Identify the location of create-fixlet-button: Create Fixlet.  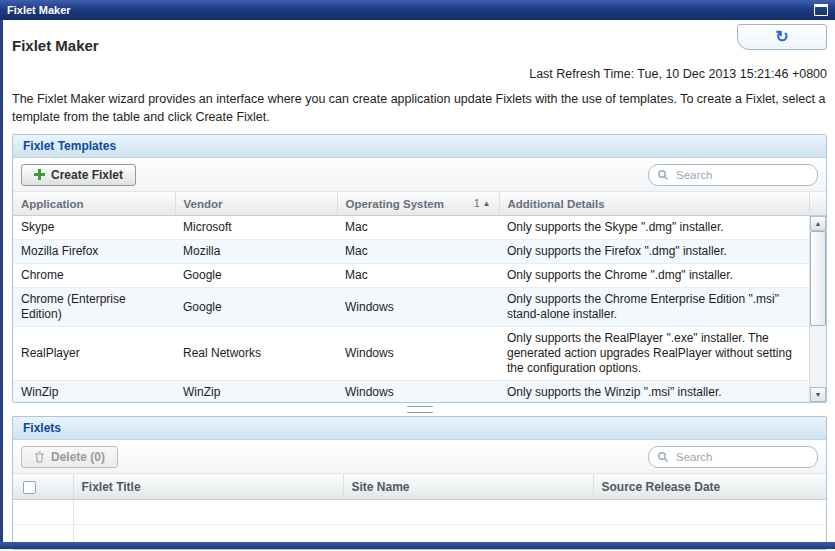
(78, 175).